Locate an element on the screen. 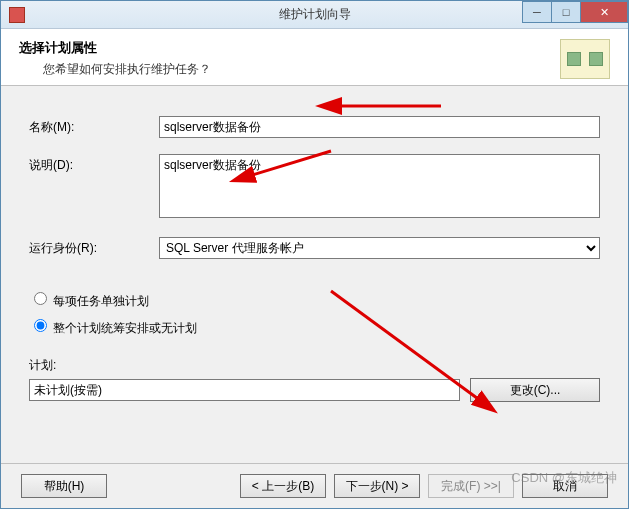 This screenshot has width=629, height=509. radio-each-task-input is located at coordinates (40, 298).